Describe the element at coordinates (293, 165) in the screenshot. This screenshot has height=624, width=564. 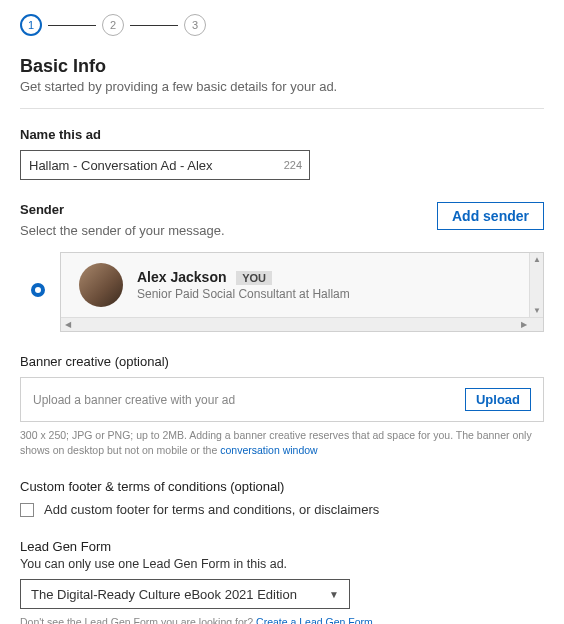
I see `char-count: 224` at that location.